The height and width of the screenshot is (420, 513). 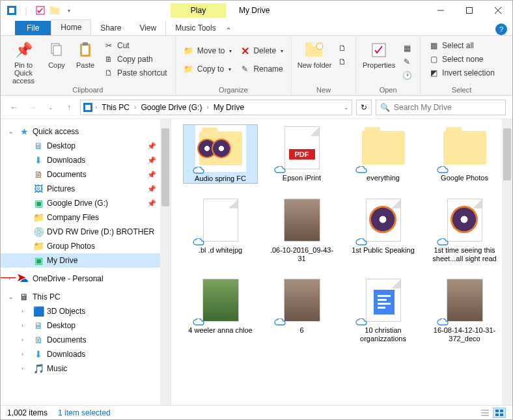 I want to click on file-tile: 1st Public Speaking, so click(x=383, y=230).